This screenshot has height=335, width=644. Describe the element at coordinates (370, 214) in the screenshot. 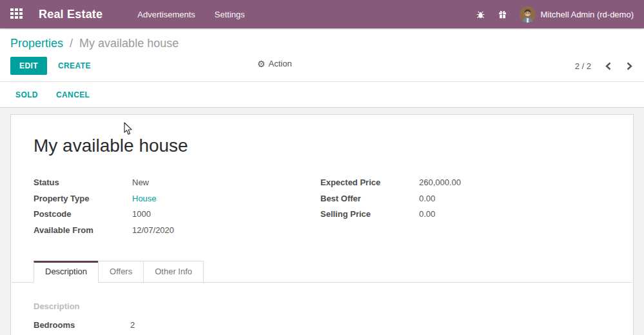

I see `field-label: Selling Price` at that location.